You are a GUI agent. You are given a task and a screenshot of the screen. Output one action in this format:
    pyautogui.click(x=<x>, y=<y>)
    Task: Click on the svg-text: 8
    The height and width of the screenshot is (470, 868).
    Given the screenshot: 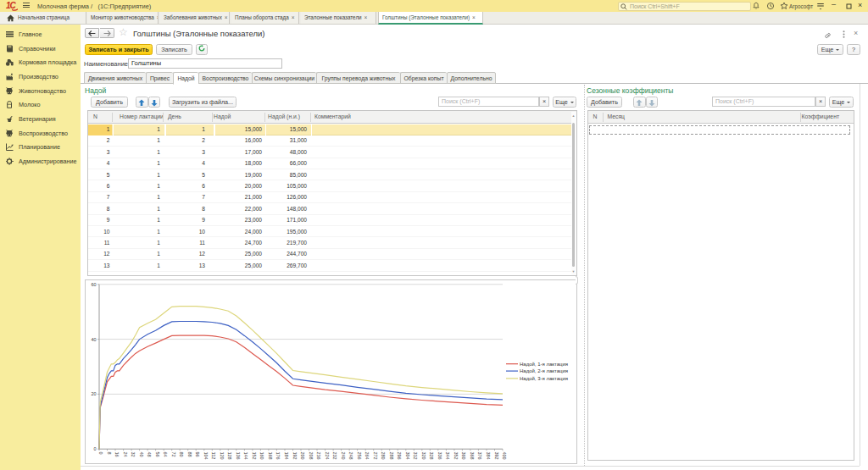 What is the action you would take?
    pyautogui.click(x=109, y=454)
    